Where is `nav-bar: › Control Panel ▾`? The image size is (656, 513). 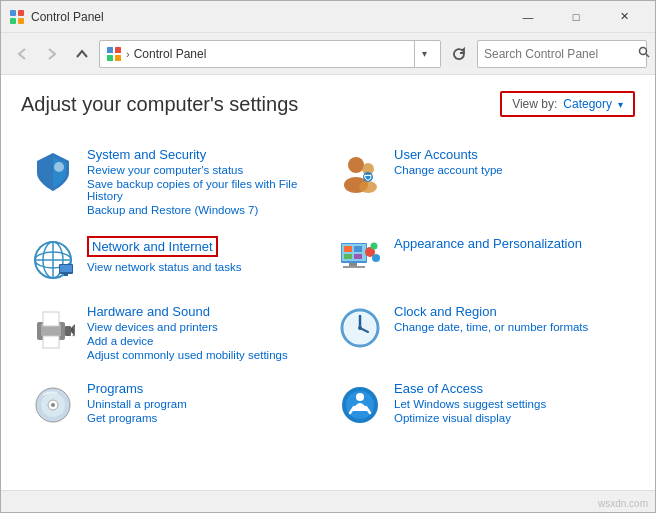
nav-bar: › Control Panel ▾ is located at coordinates (328, 54).